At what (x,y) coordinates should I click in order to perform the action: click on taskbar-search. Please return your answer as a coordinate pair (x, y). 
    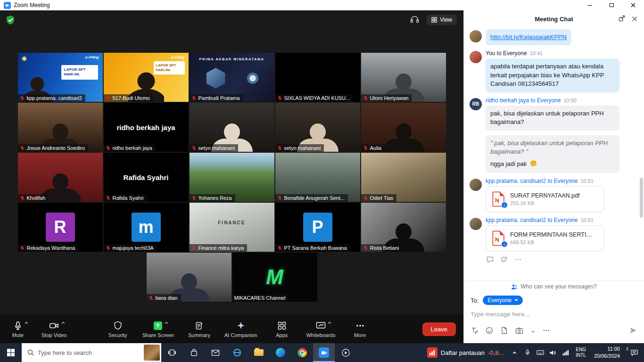
    Looking at the image, I should click on (91, 353).